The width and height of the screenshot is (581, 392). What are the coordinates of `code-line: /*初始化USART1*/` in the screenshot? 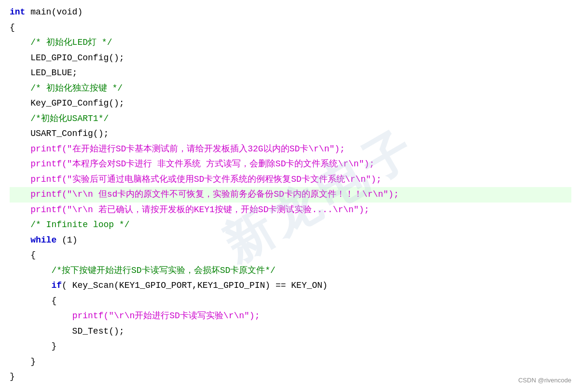 It's located at (290, 119).